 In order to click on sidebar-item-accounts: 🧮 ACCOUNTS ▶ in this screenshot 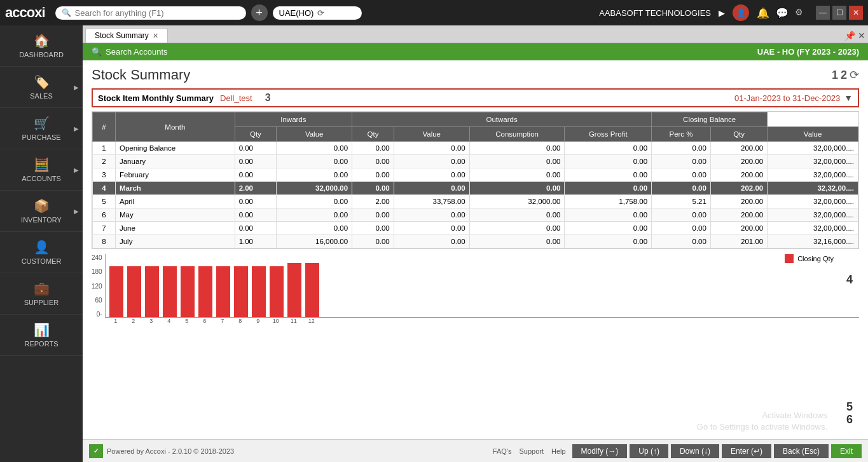, I will do `click(41, 170)`.